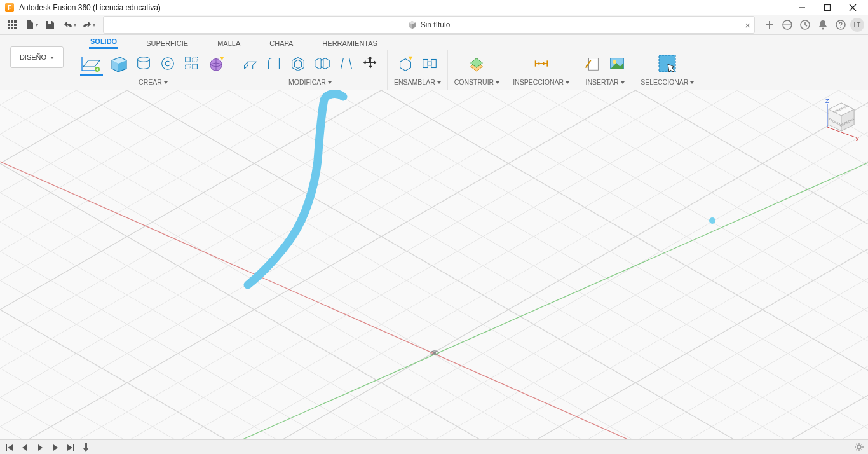 The width and height of the screenshot is (868, 454). I want to click on combine-button, so click(322, 64).